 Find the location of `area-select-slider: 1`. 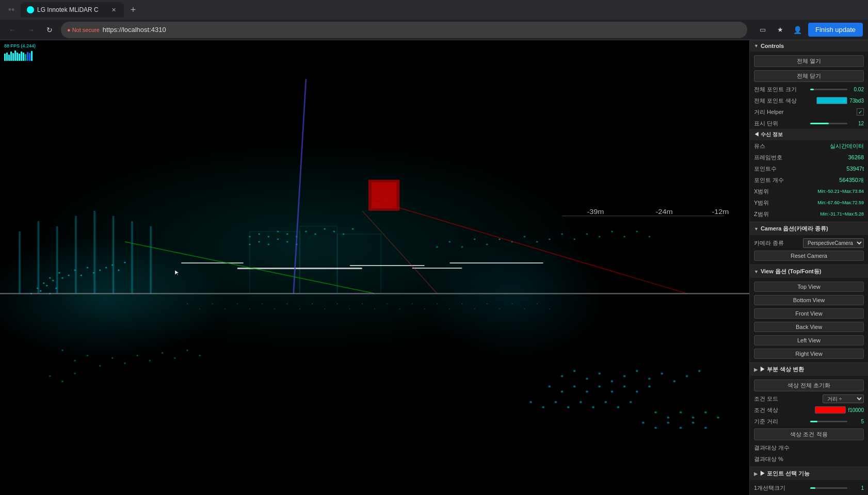

area-select-slider: 1 is located at coordinates (837, 488).